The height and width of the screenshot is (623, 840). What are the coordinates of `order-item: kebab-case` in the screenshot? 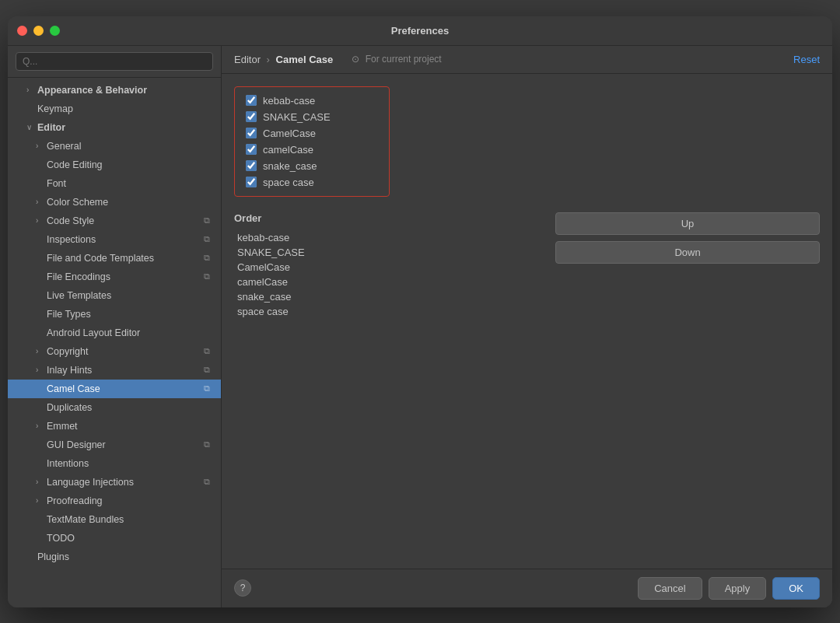 It's located at (296, 238).